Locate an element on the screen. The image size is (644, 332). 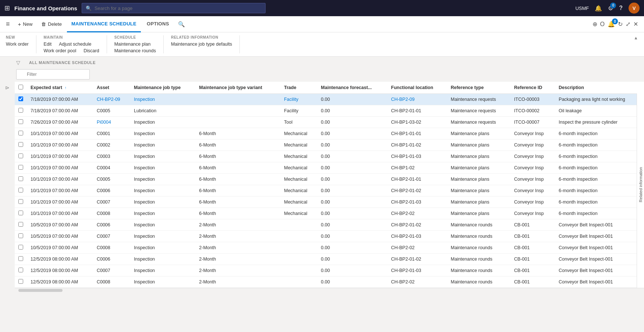
filter-input is located at coordinates (53, 74).